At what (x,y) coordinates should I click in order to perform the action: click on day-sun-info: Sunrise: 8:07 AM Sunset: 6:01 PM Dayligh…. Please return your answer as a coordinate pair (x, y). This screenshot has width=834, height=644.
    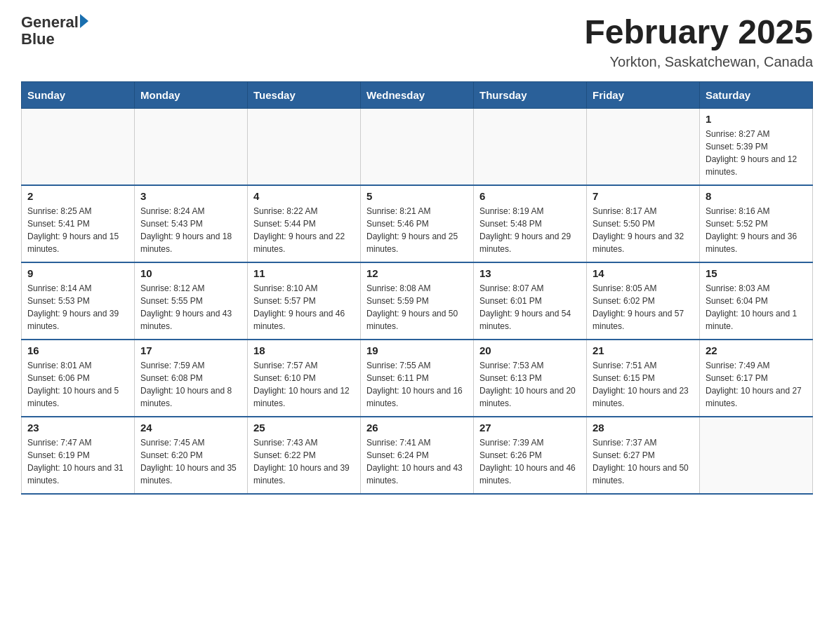
    Looking at the image, I should click on (530, 307).